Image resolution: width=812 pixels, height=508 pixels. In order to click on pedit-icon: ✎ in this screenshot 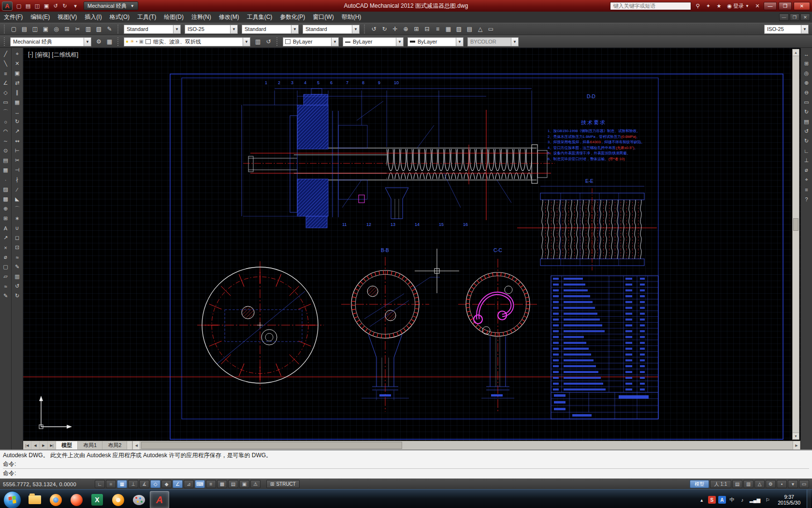, I will do `click(17, 267)`.